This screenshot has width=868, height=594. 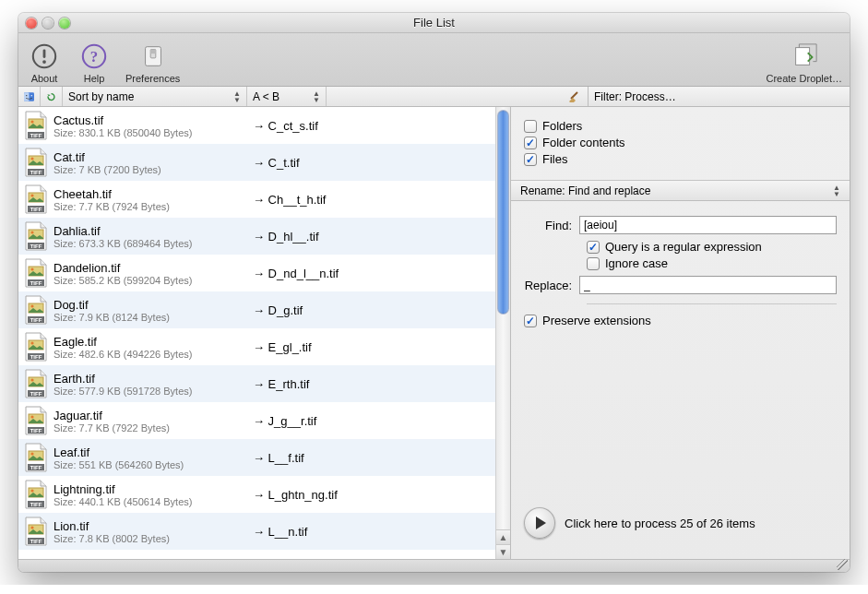 What do you see at coordinates (153, 56) in the screenshot?
I see `switch-icon` at bounding box center [153, 56].